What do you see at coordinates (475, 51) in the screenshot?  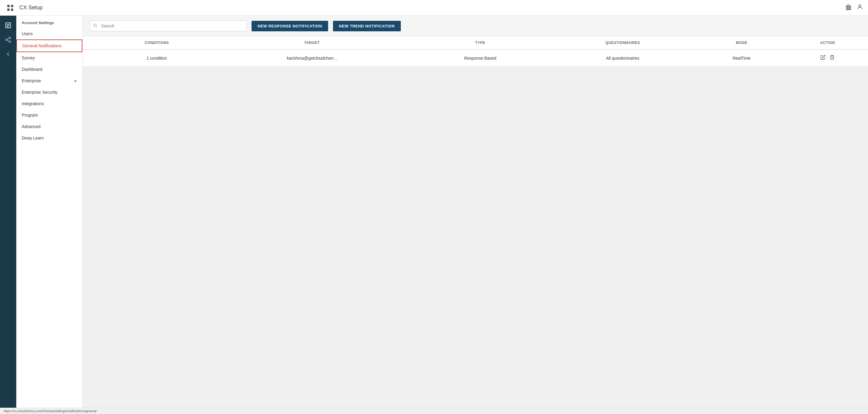 I see `notifications-table: CONDITIONS TARGET TYPE QUESTIONNAIRES MO…` at bounding box center [475, 51].